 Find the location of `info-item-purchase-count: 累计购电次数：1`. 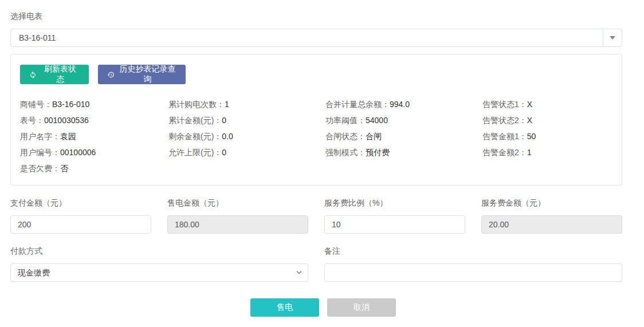

info-item-purchase-count: 累计购电次数：1 is located at coordinates (247, 104).